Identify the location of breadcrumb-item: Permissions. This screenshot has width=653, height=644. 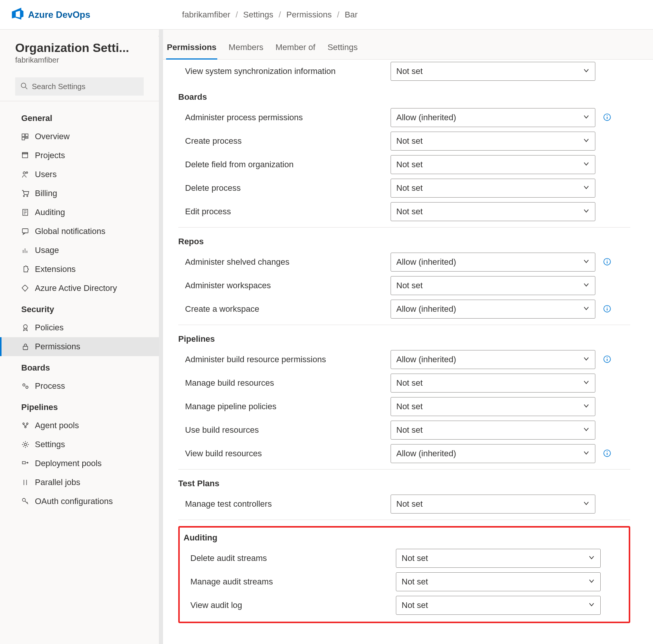
(309, 15).